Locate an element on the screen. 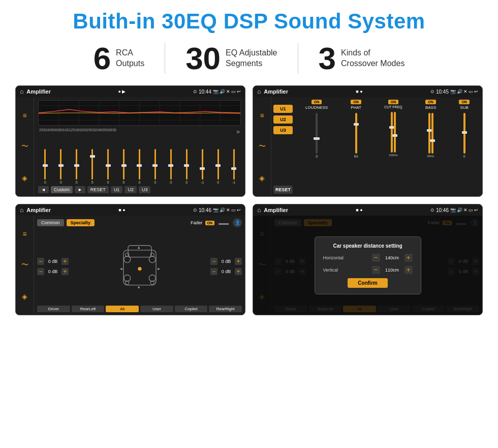 The height and width of the screenshot is (448, 498). eq-reset-btn: RESET is located at coordinates (98, 190).